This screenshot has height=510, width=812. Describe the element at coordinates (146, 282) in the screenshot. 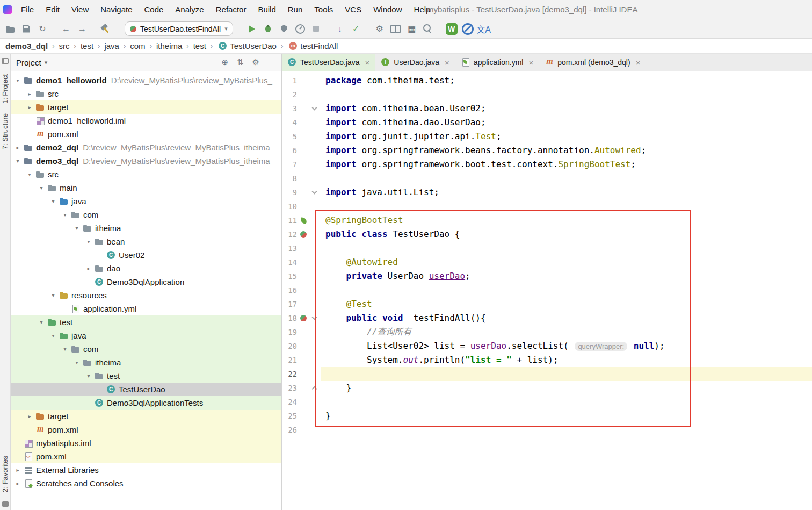

I see `tree-row-demo3dqlapplication: Demo3DqlApplication` at that location.